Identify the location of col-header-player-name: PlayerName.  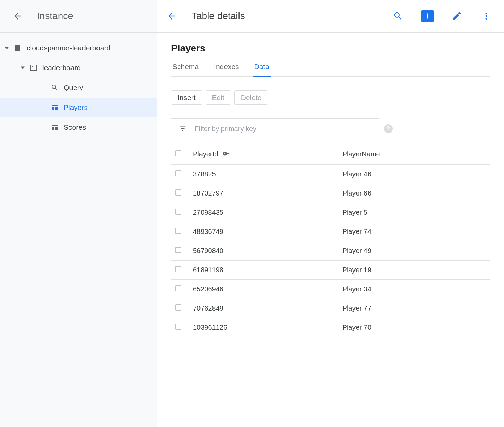
(415, 155).